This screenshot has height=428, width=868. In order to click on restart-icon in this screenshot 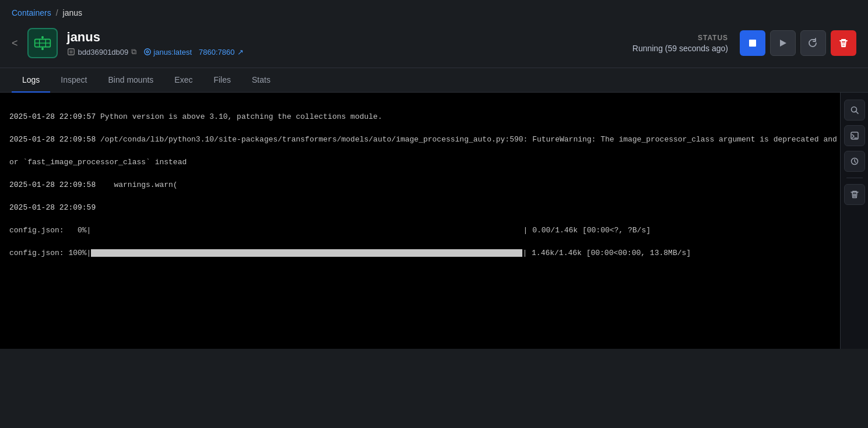, I will do `click(813, 43)`.